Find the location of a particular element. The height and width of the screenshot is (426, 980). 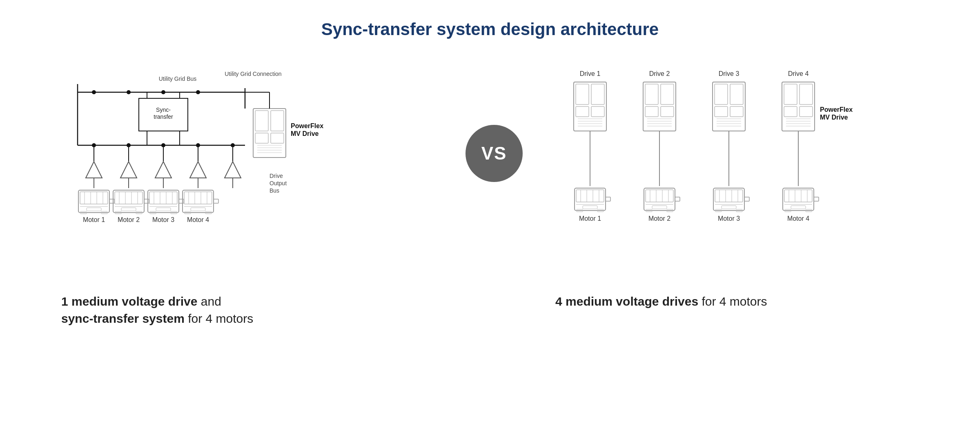

utility-grid-bus-label: Utility Grid Bus is located at coordinates (178, 79).